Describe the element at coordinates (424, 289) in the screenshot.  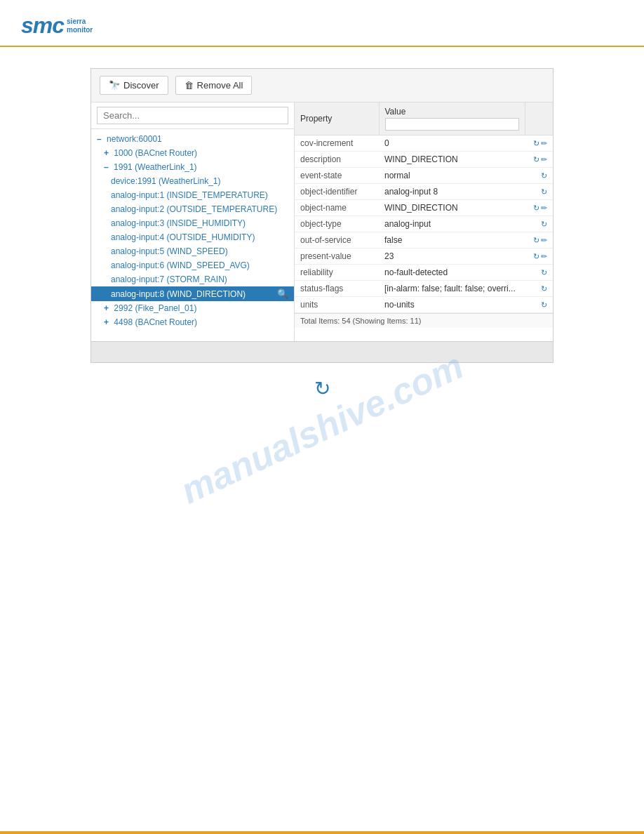
I see `table-row: status-flags[in-alarm: false; fault: fal…` at that location.